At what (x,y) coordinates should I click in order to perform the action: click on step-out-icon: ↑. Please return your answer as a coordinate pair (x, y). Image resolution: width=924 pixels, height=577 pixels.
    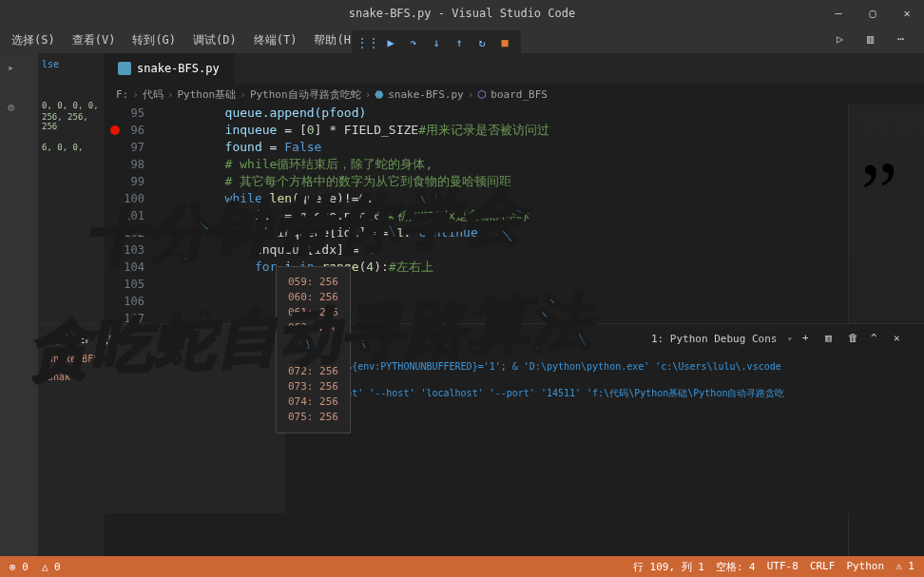
    Looking at the image, I should click on (459, 43).